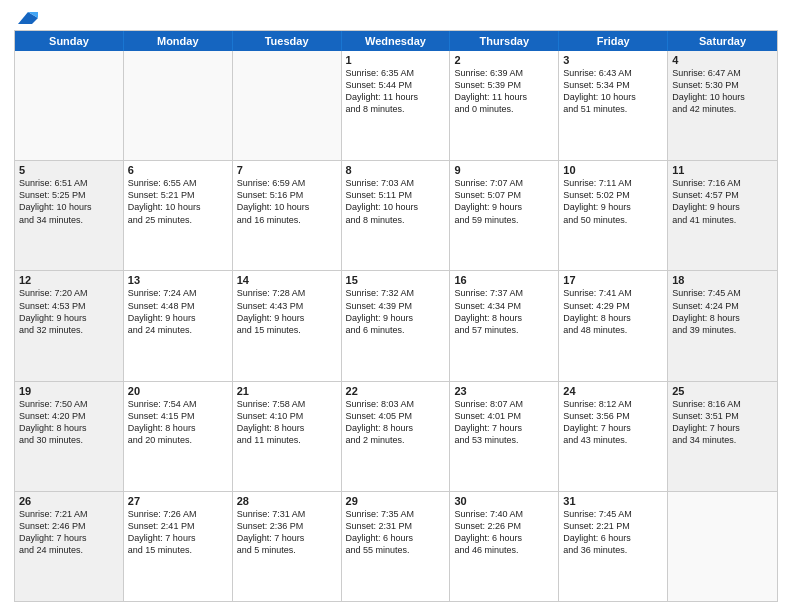 The image size is (792, 612). I want to click on day-number: 1, so click(396, 60).